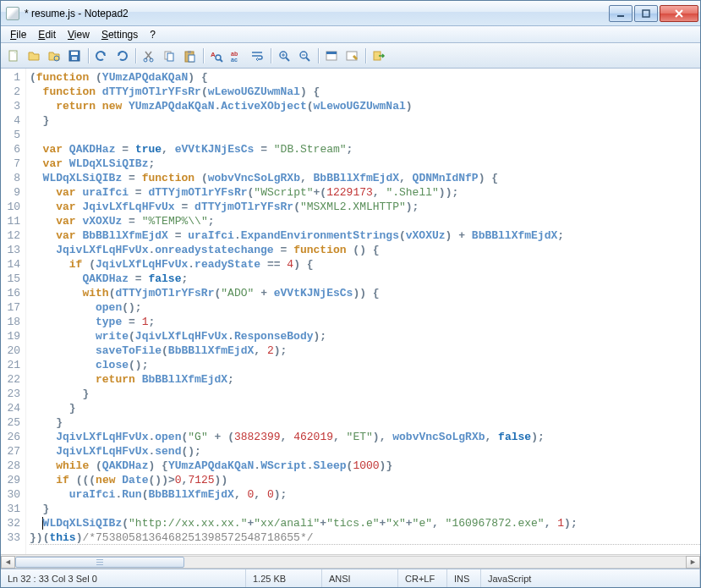 This screenshot has height=588, width=701. Describe the element at coordinates (234, 59) in the screenshot. I see `svg-text: ac` at that location.